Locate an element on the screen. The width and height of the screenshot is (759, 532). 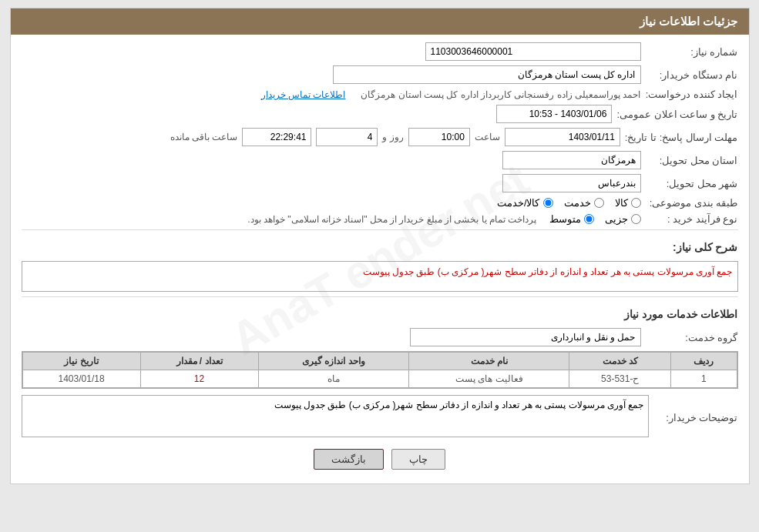
cell-qty: 12 is located at coordinates (199, 379).